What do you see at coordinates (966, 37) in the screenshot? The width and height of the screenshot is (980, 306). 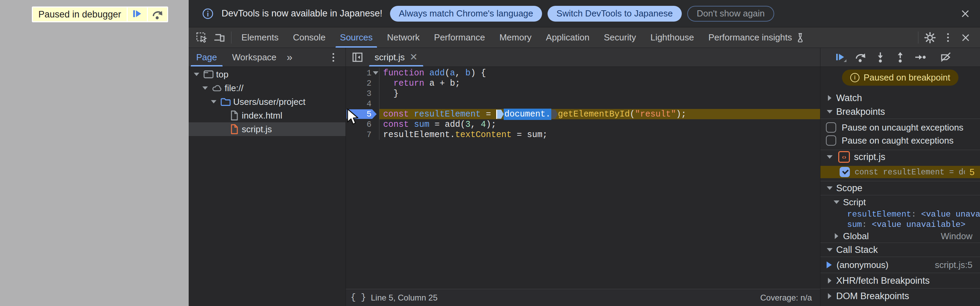 I see `close-devtools-button` at bounding box center [966, 37].